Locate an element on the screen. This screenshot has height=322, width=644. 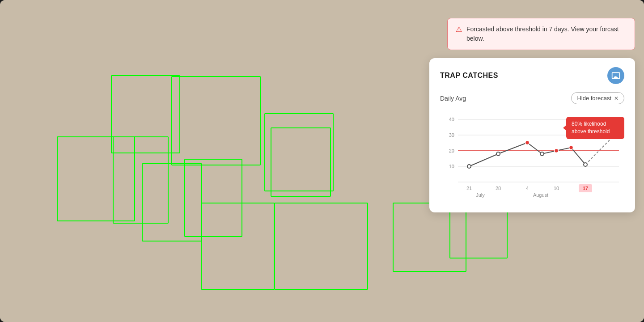
daily-avg-label: Daily Avg is located at coordinates (453, 98).